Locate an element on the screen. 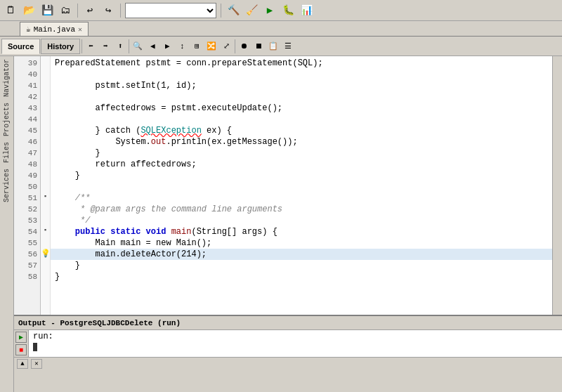  file-tab-label: Main.java is located at coordinates (55, 30).